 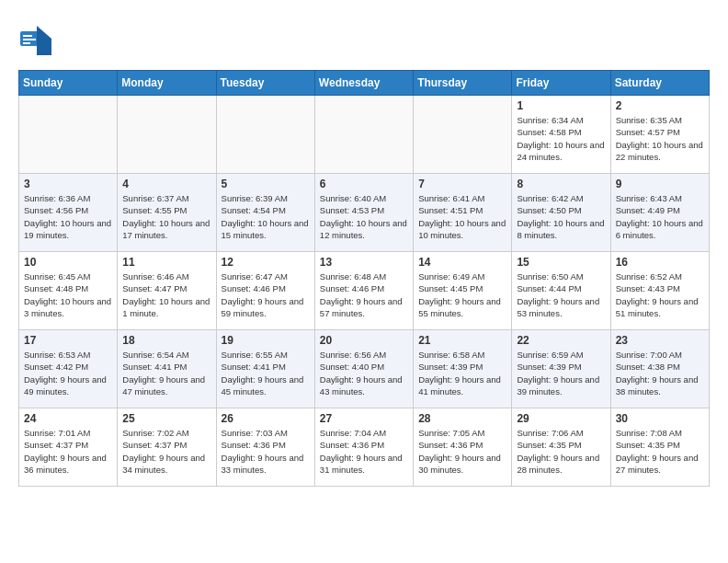 What do you see at coordinates (660, 213) in the screenshot?
I see `calendar-day-cell: 9Sunrise: 6:43 AMSunset: 4:49 PMDaylight…` at bounding box center [660, 213].